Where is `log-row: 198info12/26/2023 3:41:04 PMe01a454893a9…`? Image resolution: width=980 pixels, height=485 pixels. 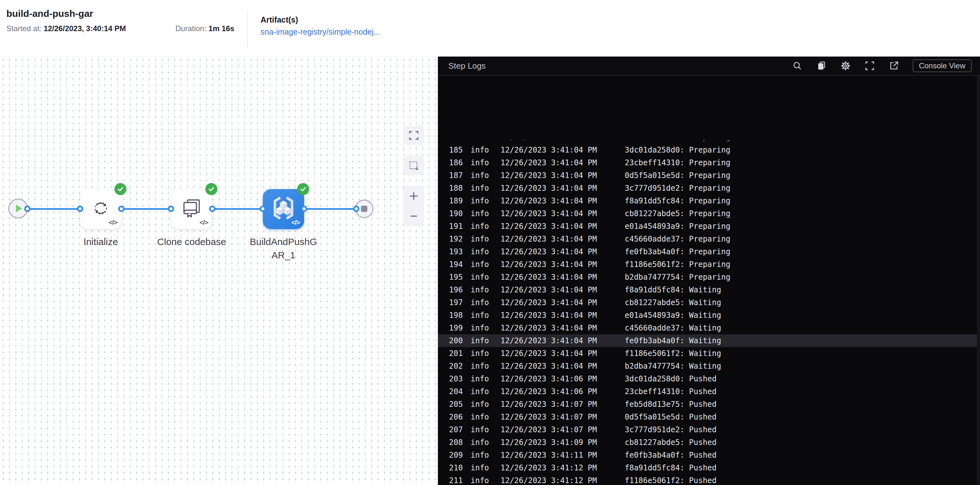 log-row: 198info12/26/2023 3:41:04 PMe01a454893a9… is located at coordinates (708, 315).